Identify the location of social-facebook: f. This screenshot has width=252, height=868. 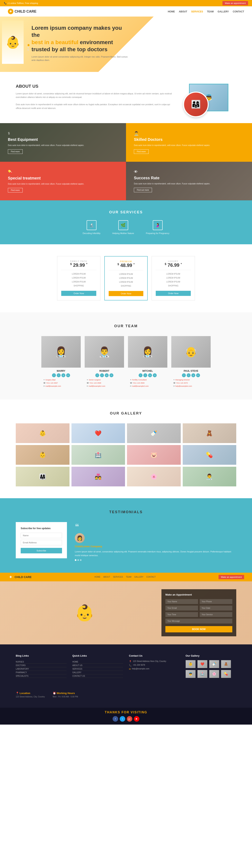
(115, 719).